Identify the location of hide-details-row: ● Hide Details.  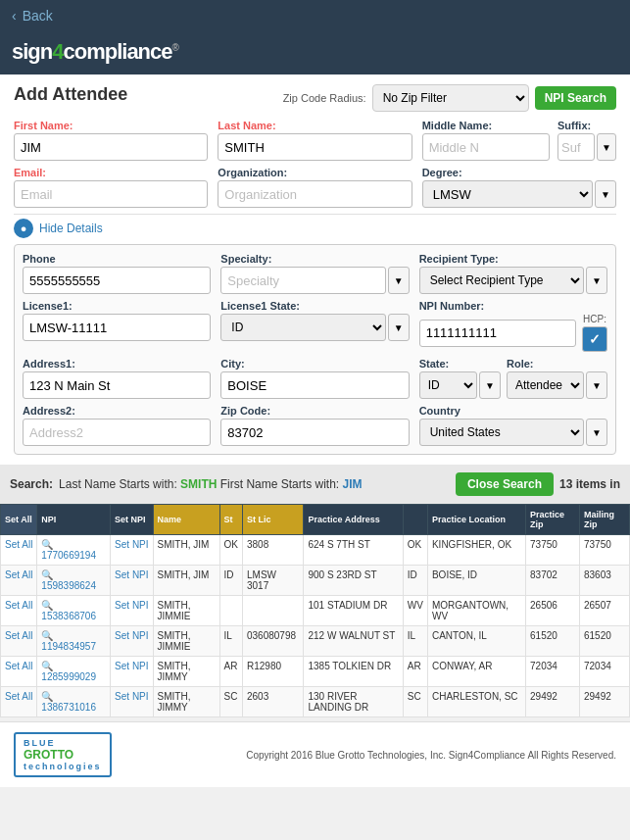
(315, 229).